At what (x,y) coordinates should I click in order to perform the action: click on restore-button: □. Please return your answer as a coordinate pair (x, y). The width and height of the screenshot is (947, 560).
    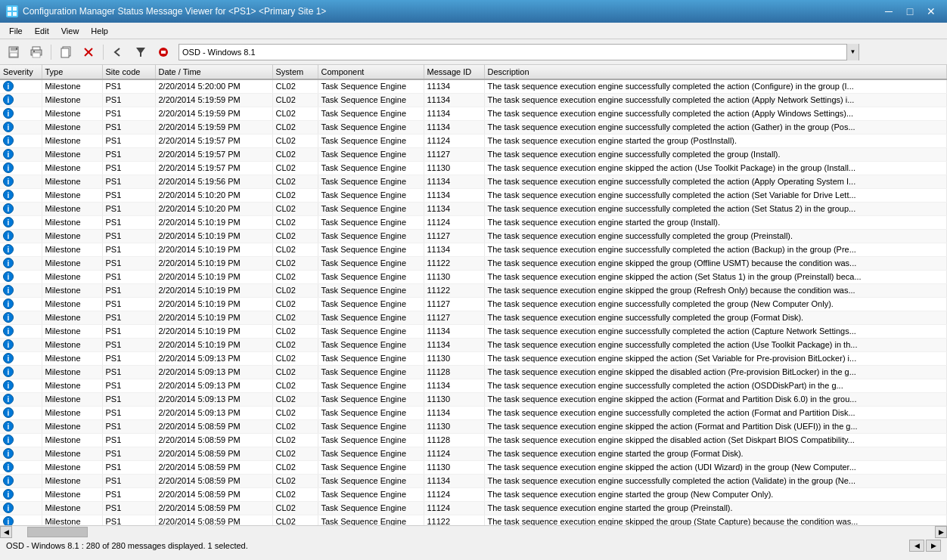
    Looking at the image, I should click on (910, 11).